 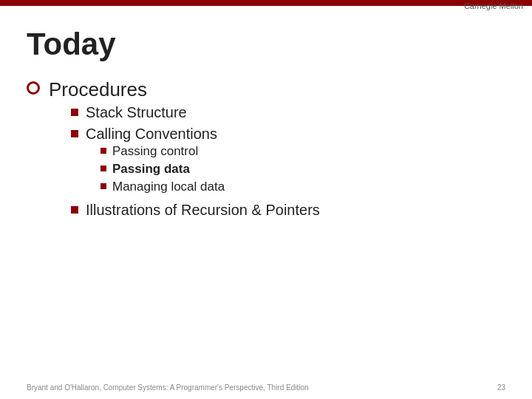 I want to click on sub-sub-item: Passing control, so click(x=163, y=151).